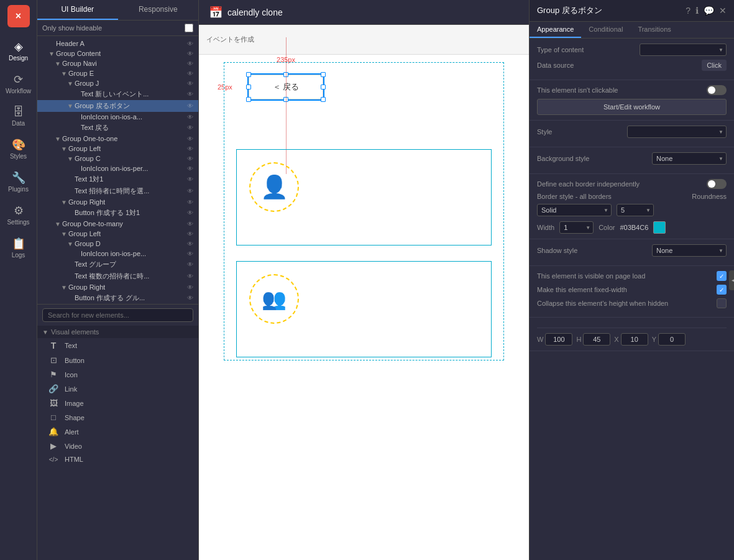 Image resolution: width=734 pixels, height=560 pixels. What do you see at coordinates (722, 276) in the screenshot?
I see `visible-on-load-checkbox: ✓` at bounding box center [722, 276].